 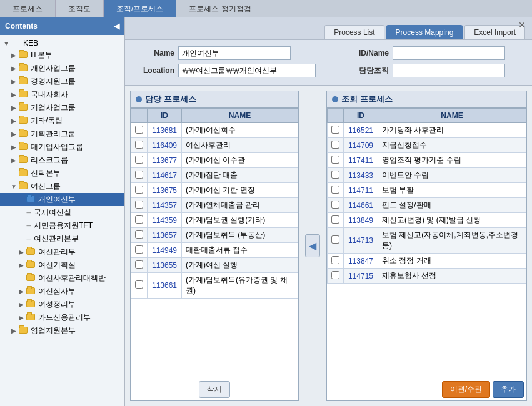 I want to click on tree-item-new-trust: 신탁본부, so click(x=63, y=174).